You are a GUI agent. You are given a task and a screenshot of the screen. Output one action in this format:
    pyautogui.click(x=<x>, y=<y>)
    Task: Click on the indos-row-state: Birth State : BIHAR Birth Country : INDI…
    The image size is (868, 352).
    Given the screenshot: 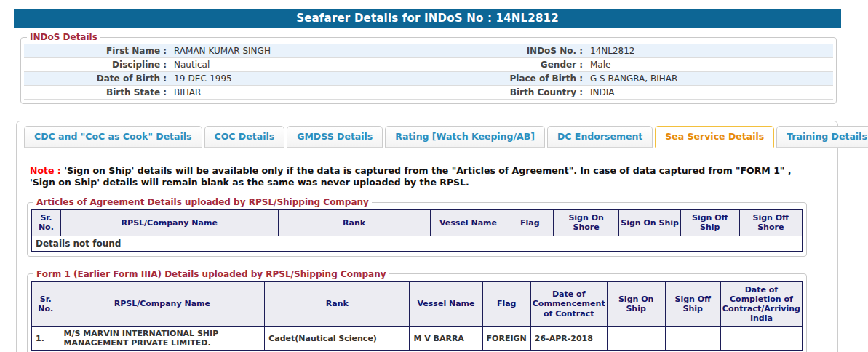 What is the action you would take?
    pyautogui.click(x=429, y=93)
    